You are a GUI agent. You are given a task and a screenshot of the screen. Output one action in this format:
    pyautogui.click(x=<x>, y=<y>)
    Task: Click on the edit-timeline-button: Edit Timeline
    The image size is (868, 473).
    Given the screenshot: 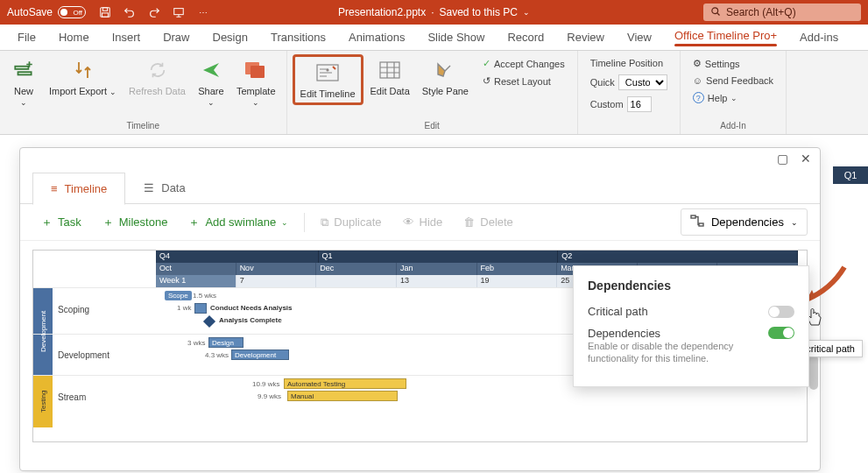 What is the action you would take?
    pyautogui.click(x=328, y=80)
    